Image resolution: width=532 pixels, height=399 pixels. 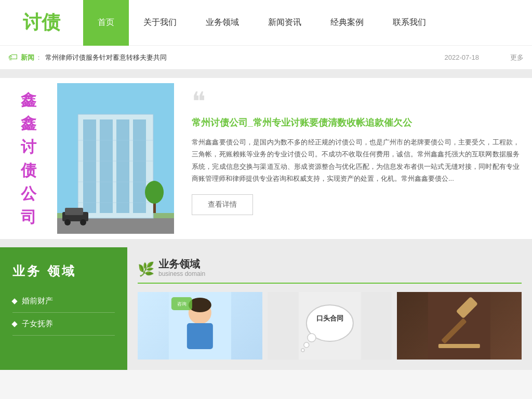 What do you see at coordinates (230, 58) in the screenshot?
I see `news-title: 常州律师讨债服务针对蓄意转移夫妻共同` at bounding box center [230, 58].